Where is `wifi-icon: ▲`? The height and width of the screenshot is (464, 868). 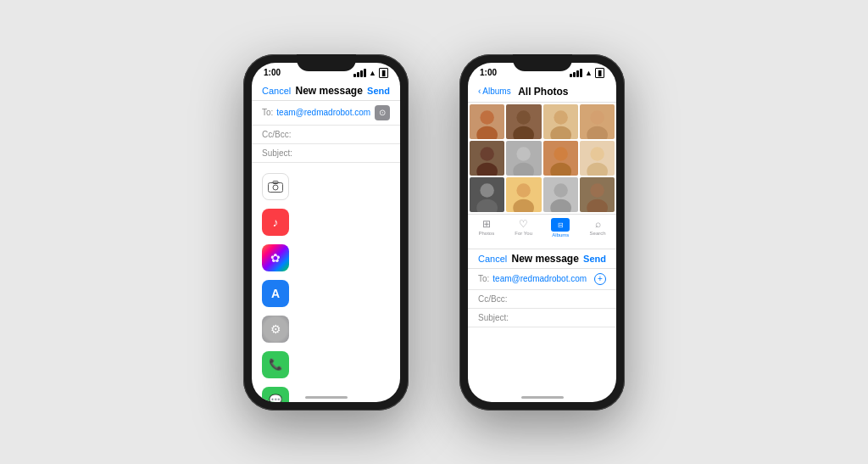
wifi-icon: ▲ is located at coordinates (373, 73).